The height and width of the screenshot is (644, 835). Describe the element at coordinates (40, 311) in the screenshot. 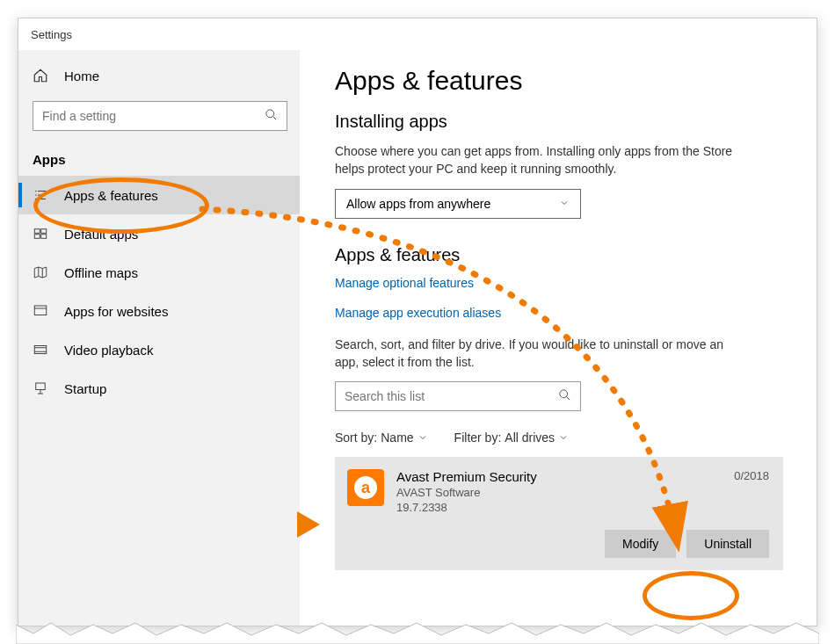

I see `website-icon` at that location.